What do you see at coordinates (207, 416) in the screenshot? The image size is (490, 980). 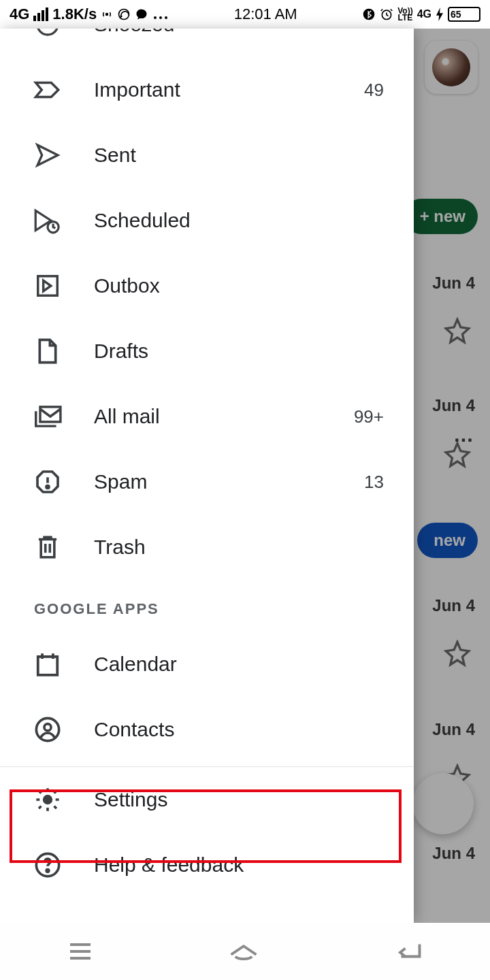 I see `nav-item-all-mail: All mail 99+` at bounding box center [207, 416].